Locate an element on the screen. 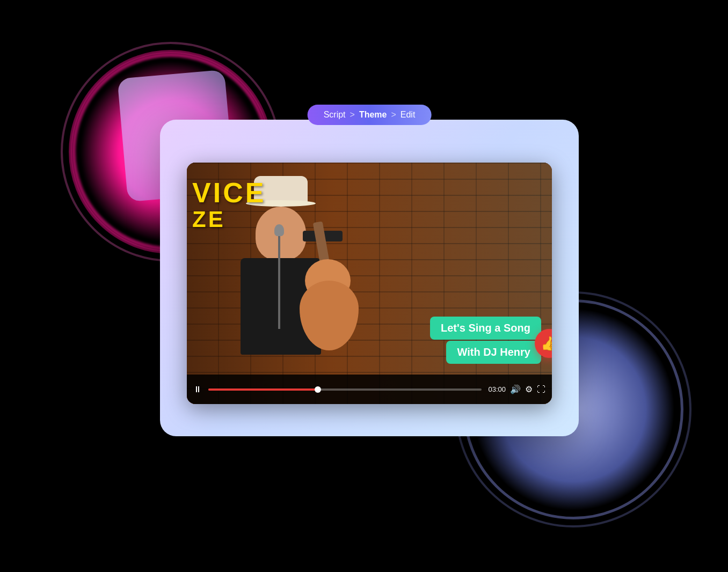 The image size is (728, 572). settings-button: ⚙ is located at coordinates (529, 390).